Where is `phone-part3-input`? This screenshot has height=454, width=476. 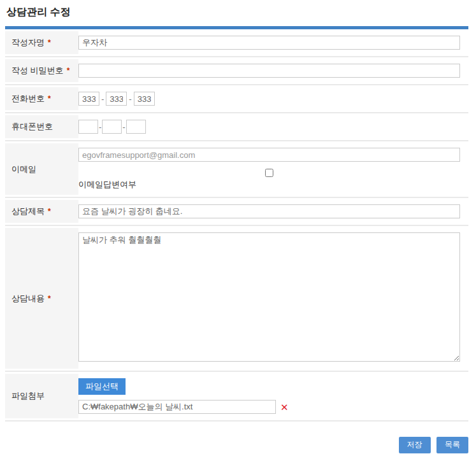
phone-part3-input is located at coordinates (144, 99).